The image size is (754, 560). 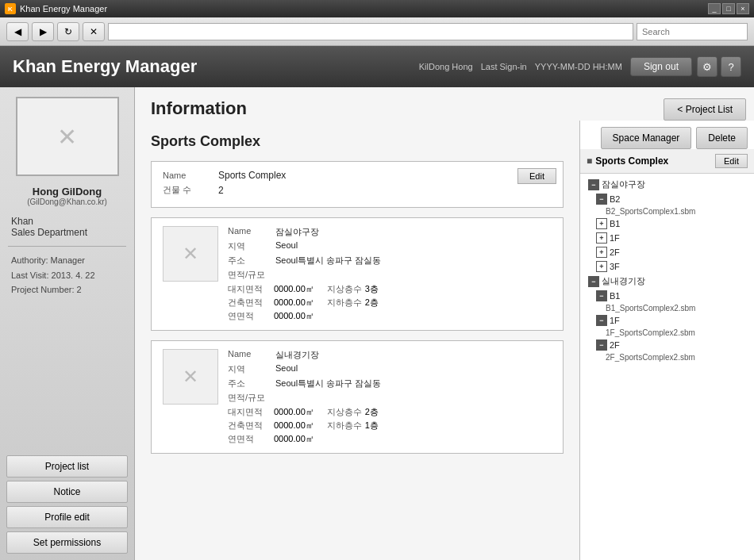 I want to click on building-image-1: ✕, so click(x=190, y=254).